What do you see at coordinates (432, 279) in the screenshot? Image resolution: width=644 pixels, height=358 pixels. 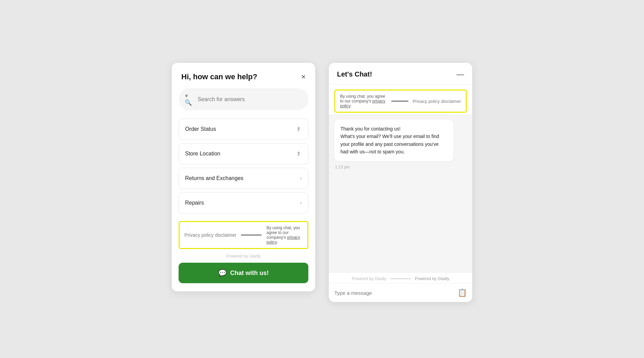 I see `powered-annotation: Powered by Gladly` at bounding box center [432, 279].